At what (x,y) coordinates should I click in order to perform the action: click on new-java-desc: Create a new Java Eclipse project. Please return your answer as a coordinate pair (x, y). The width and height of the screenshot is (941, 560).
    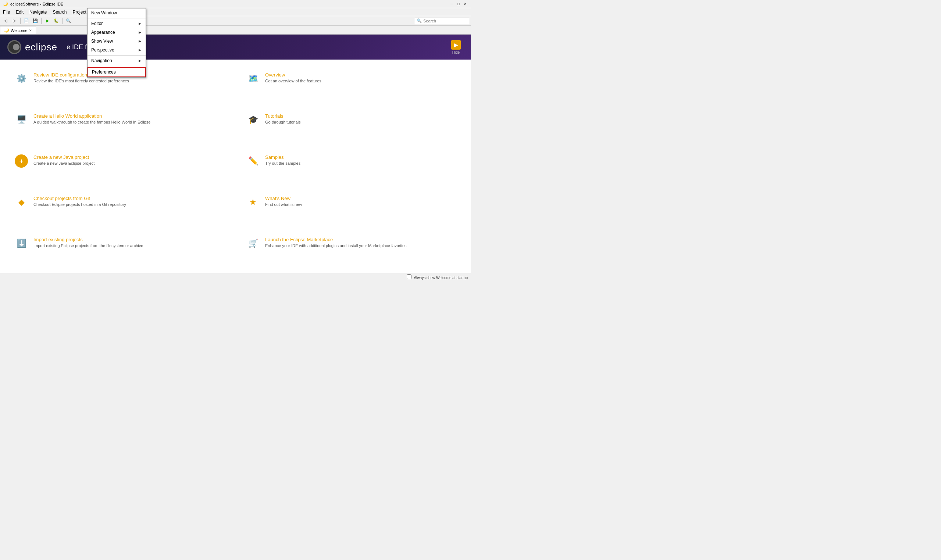
    Looking at the image, I should click on (64, 163).